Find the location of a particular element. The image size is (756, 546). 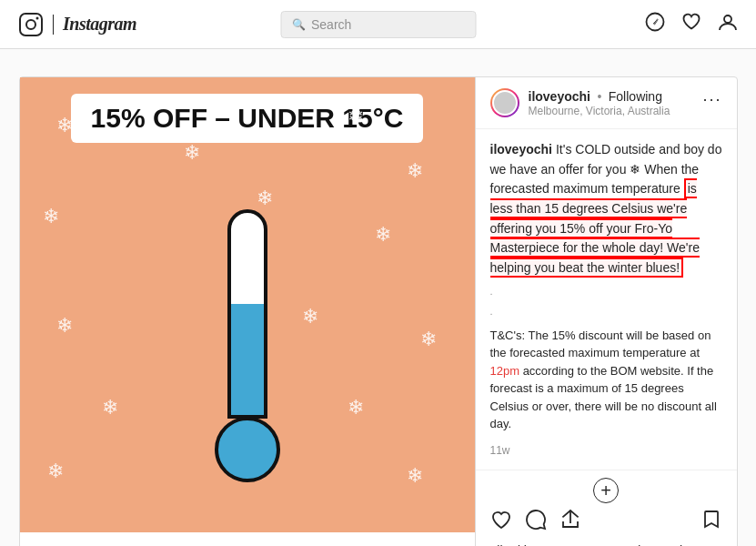

post-location: Melbourne, Victoria, Australia is located at coordinates (600, 111).